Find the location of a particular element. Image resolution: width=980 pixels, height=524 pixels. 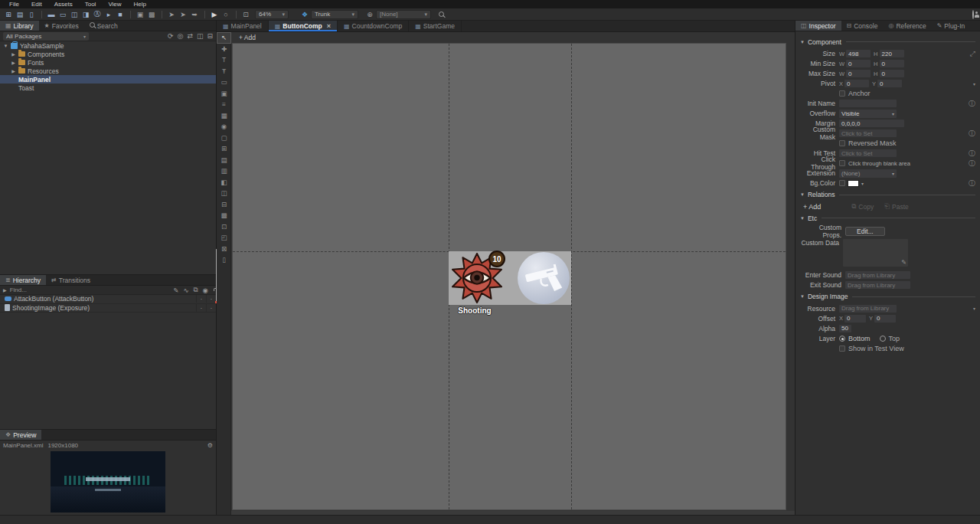

tree-item-mainpanel: MainPanel is located at coordinates (108, 80).